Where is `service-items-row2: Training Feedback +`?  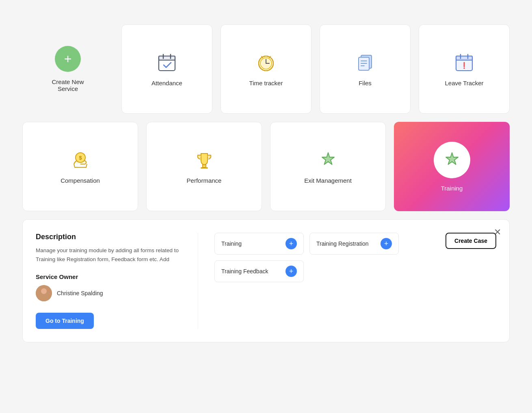
service-items-row2: Training Feedback + is located at coordinates (327, 271).